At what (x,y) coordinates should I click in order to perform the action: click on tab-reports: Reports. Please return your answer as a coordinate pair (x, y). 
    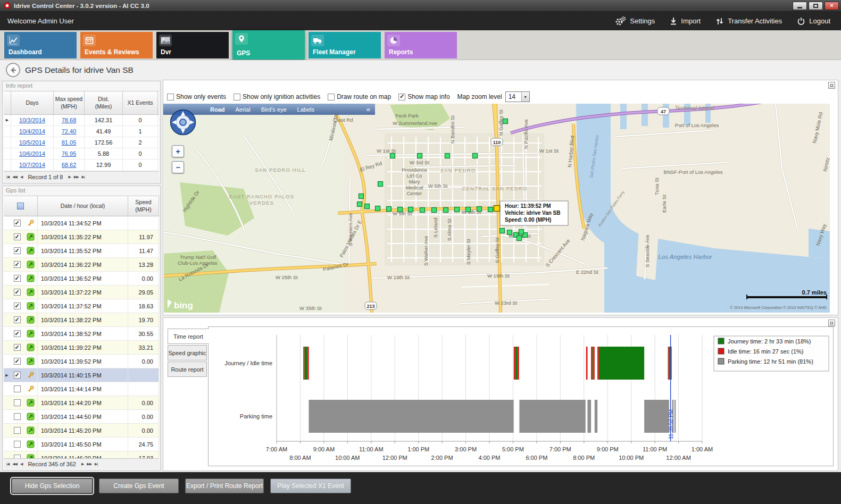
    Looking at the image, I should click on (421, 45).